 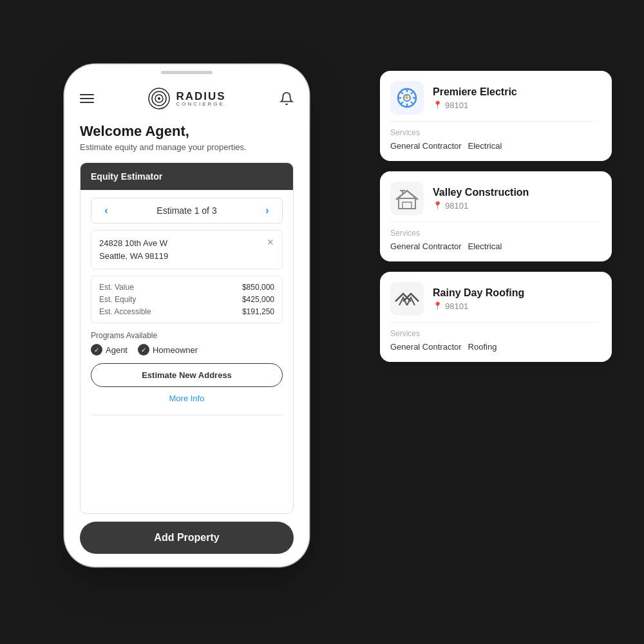 I want to click on est-value-label: Est. Value, so click(x=117, y=287).